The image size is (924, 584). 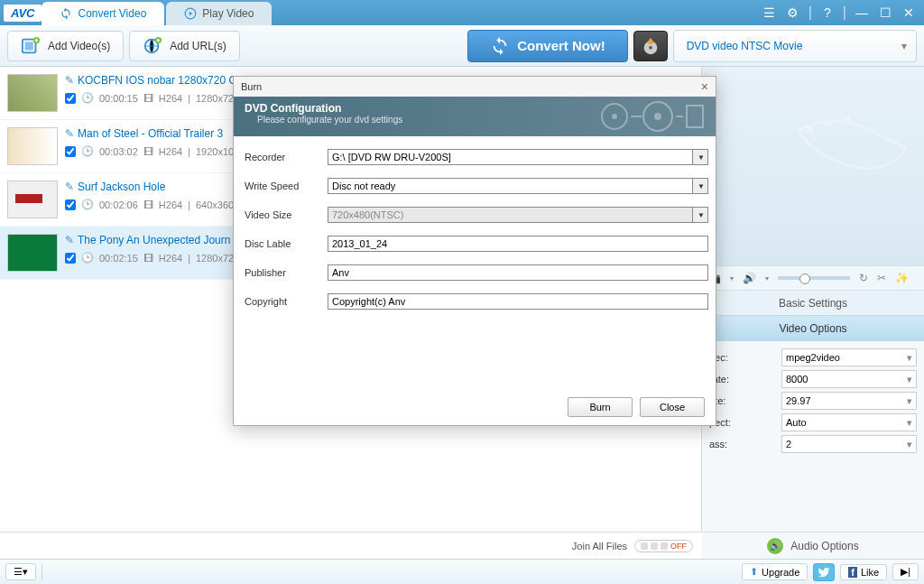 What do you see at coordinates (518, 157) in the screenshot?
I see `recorder-select: G:\ [DVD RW DRU-V200S]▼` at bounding box center [518, 157].